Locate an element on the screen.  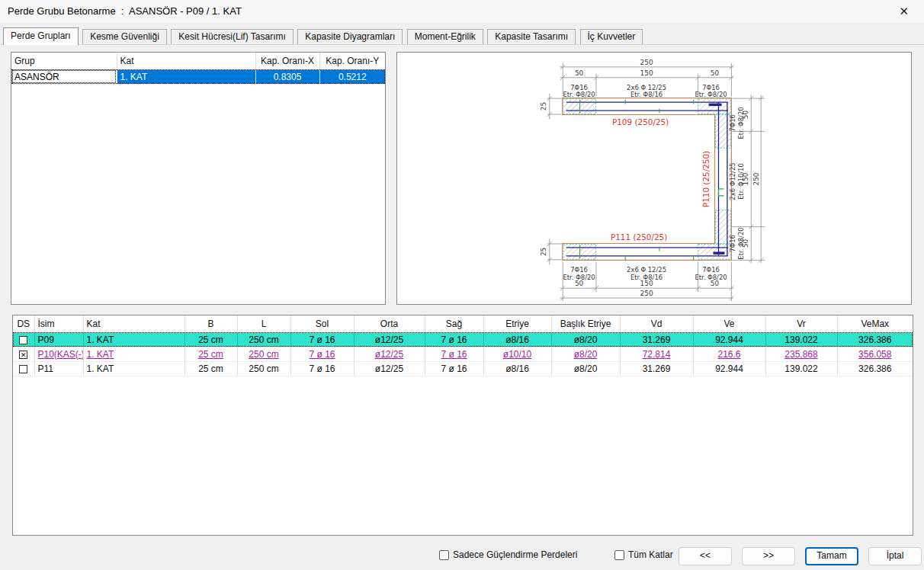
edge-label-bottom-0-b: Etr. Φ8/20 is located at coordinates (579, 277).